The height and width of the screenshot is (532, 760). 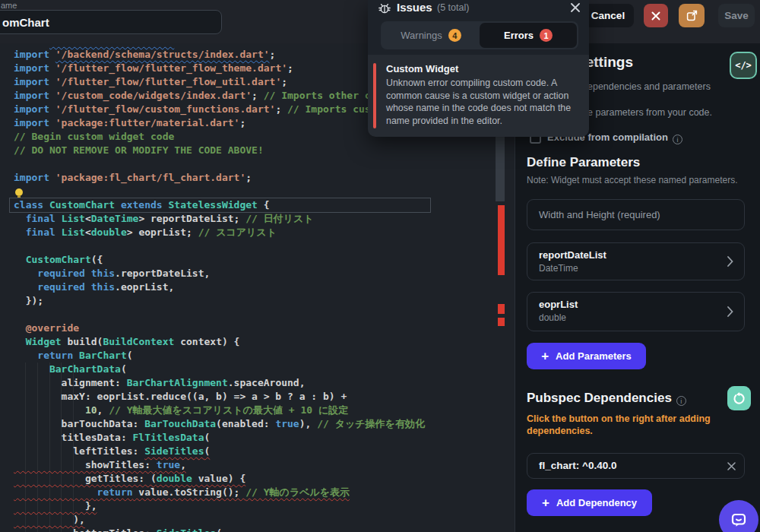 What do you see at coordinates (111, 22) in the screenshot?
I see `widget-name-input: omChart` at bounding box center [111, 22].